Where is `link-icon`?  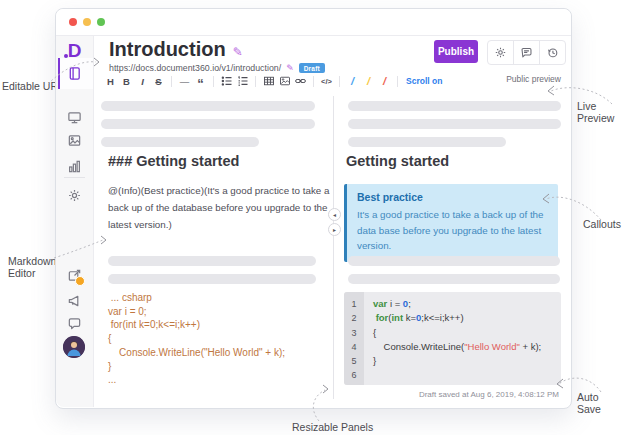 link-icon is located at coordinates (300, 81).